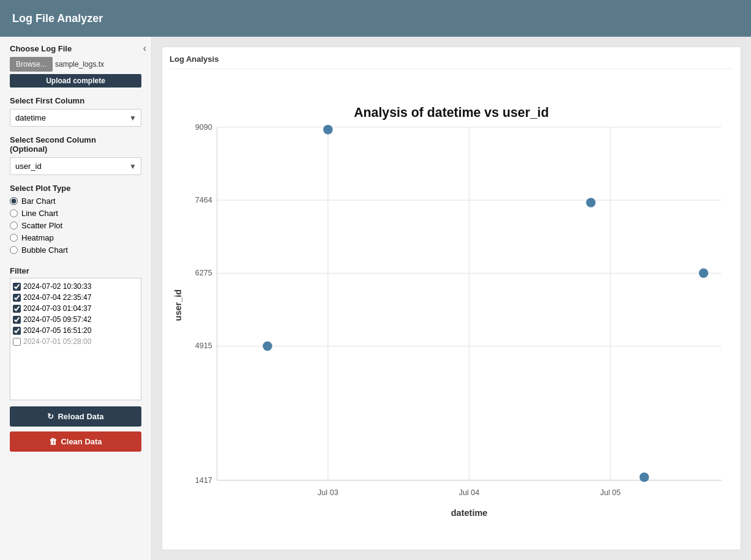  Describe the element at coordinates (76, 189) in the screenshot. I see `plot-type-label: Select Plot Type` at that location.